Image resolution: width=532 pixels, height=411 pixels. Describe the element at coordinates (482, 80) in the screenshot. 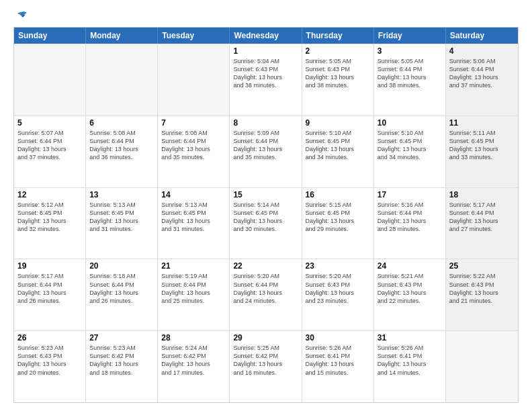

I see `calendar-cell: 4Sunrise: 5:06 AM Sunset: 6:44 PM Daylig…` at that location.